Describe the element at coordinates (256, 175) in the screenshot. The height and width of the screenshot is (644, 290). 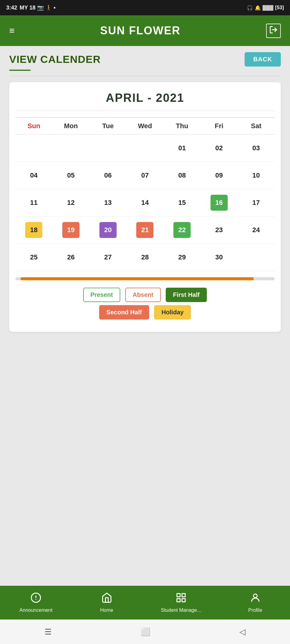
I see `calendar-day-cell: 10` at that location.